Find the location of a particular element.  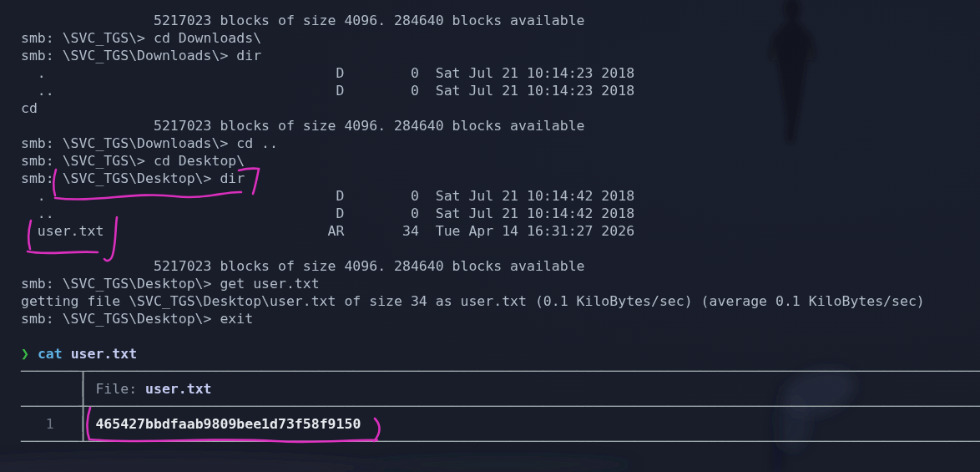

terminal-text-segment: ❯ is located at coordinates (25, 354).